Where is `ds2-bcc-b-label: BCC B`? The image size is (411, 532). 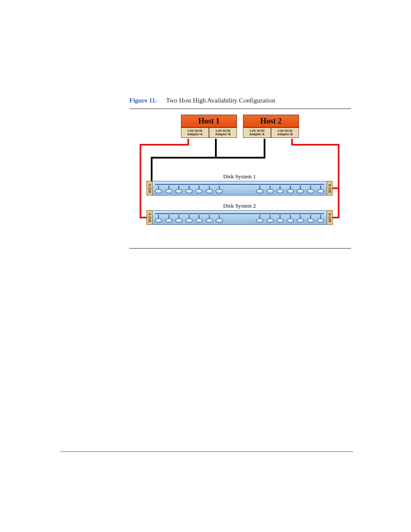 ds2-bcc-b-label: BCC B is located at coordinates (330, 218).